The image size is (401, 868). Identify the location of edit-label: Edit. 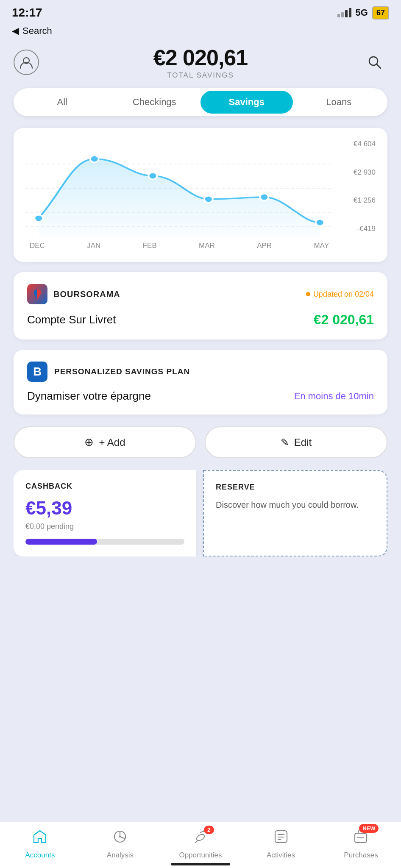
(303, 442).